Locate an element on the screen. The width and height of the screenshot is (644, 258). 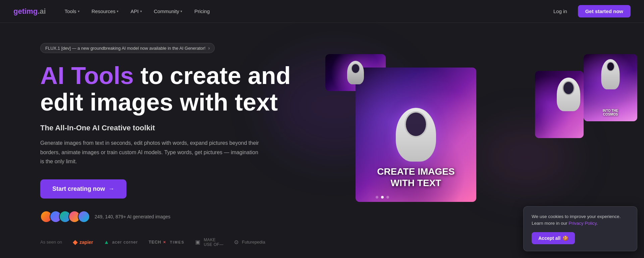
hero-image-right-mid is located at coordinates (559, 104).